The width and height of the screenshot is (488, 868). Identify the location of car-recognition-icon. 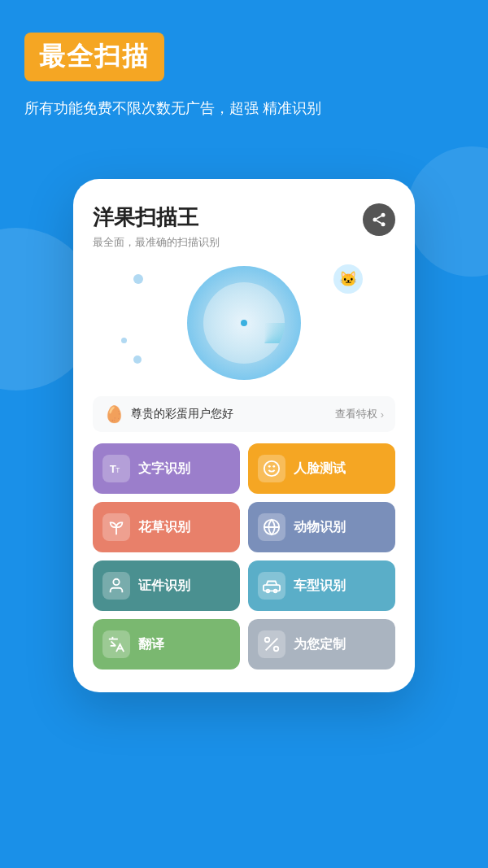
(272, 586).